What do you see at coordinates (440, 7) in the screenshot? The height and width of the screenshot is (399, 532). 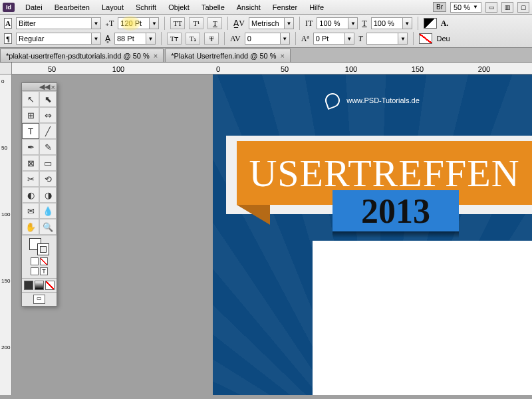 I see `bridge-button: Br` at bounding box center [440, 7].